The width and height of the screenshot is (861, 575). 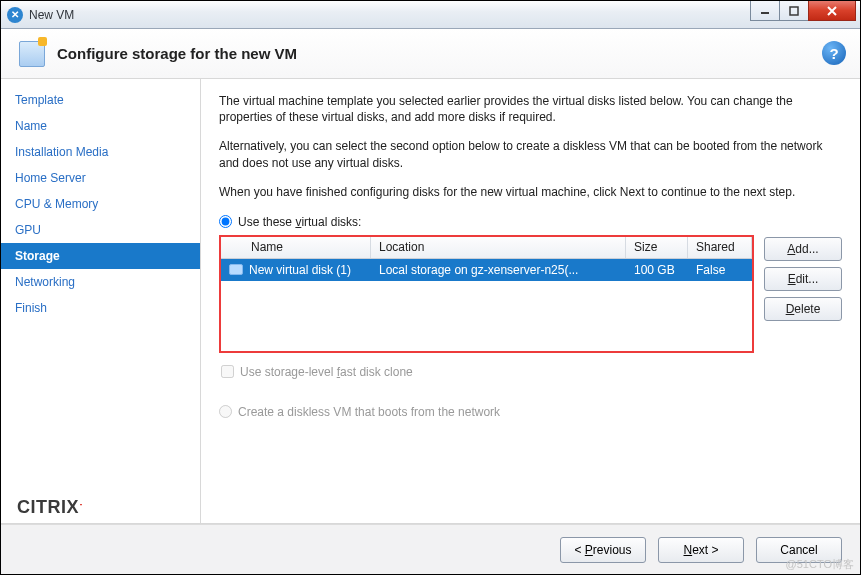 What do you see at coordinates (803, 279) in the screenshot?
I see `edit-button: Edit...` at bounding box center [803, 279].